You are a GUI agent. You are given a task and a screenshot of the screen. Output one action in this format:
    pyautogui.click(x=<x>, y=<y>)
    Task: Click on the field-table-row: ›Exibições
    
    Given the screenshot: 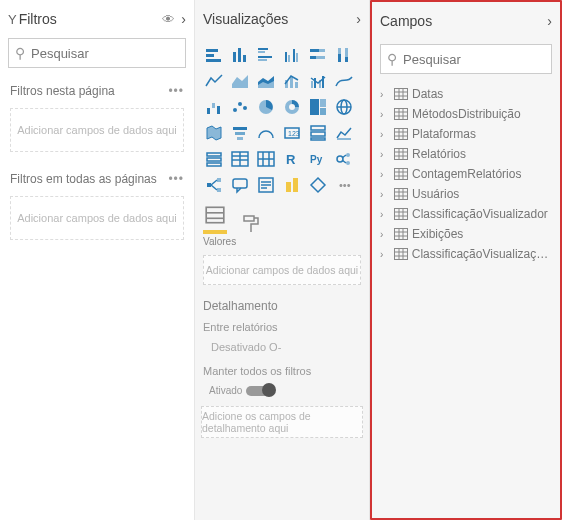 What is the action you would take?
    pyautogui.click(x=466, y=234)
    